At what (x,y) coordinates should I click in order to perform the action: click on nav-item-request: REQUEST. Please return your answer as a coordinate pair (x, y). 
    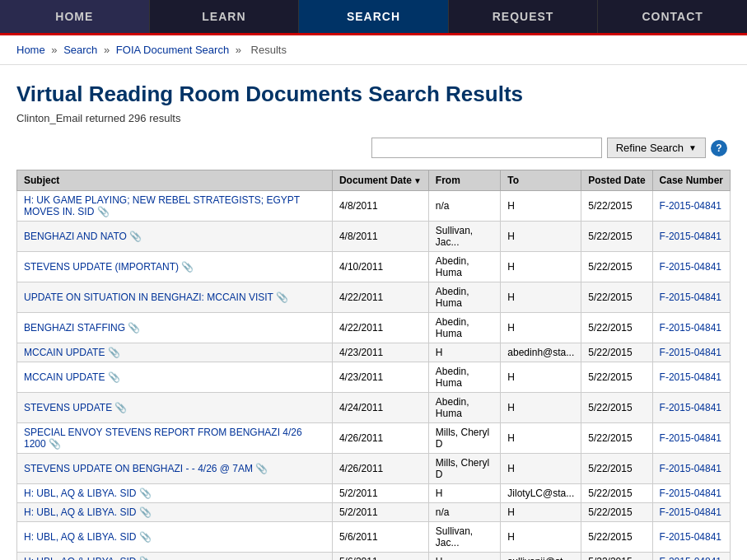
    Looking at the image, I should click on (524, 16).